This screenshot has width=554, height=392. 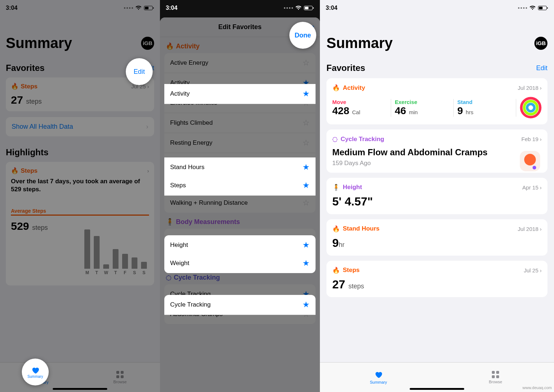 I want to click on steps-card: 🔥Steps Jul 25 › 27 steps, so click(x=437, y=279).